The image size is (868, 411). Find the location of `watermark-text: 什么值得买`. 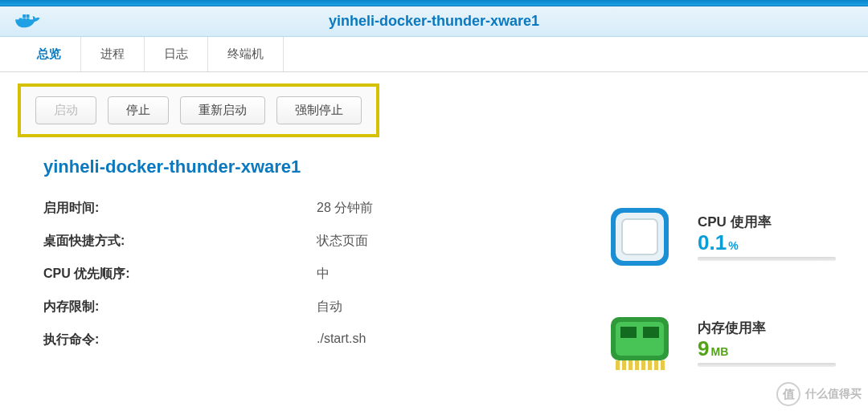

watermark-text: 什么值得买 is located at coordinates (833, 394).